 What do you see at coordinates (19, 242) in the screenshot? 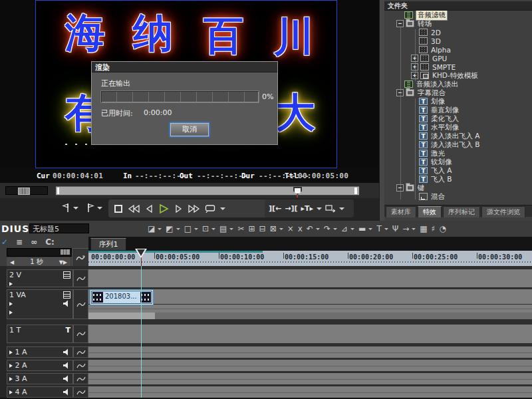
I see `ripple-mode-icon: ≡` at bounding box center [19, 242].